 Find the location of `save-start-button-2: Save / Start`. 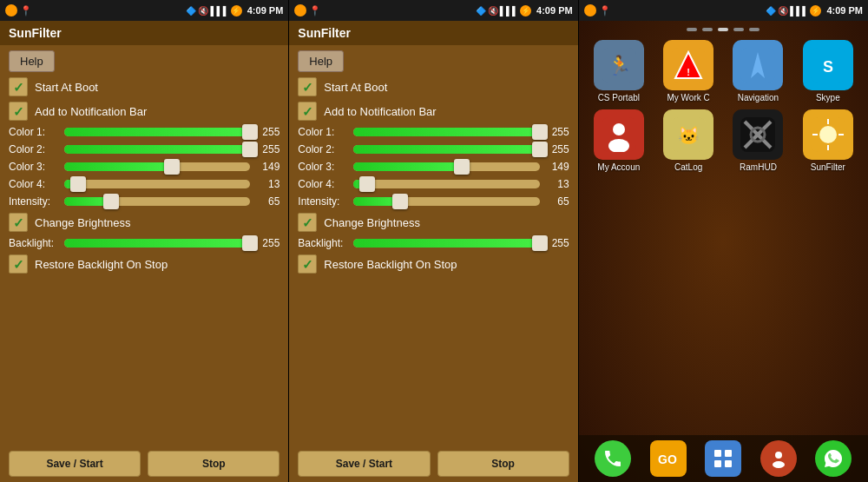

save-start-button-2: Save / Start is located at coordinates (364, 464).